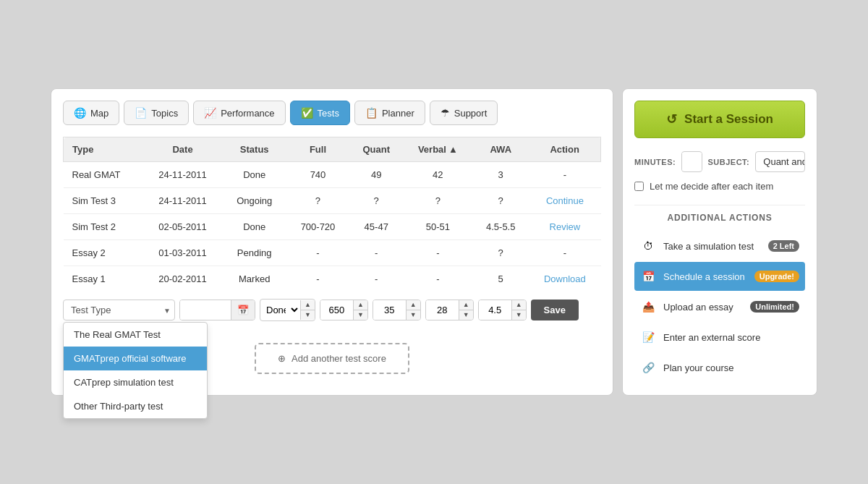  I want to click on action-icon-external: 📝, so click(648, 337).